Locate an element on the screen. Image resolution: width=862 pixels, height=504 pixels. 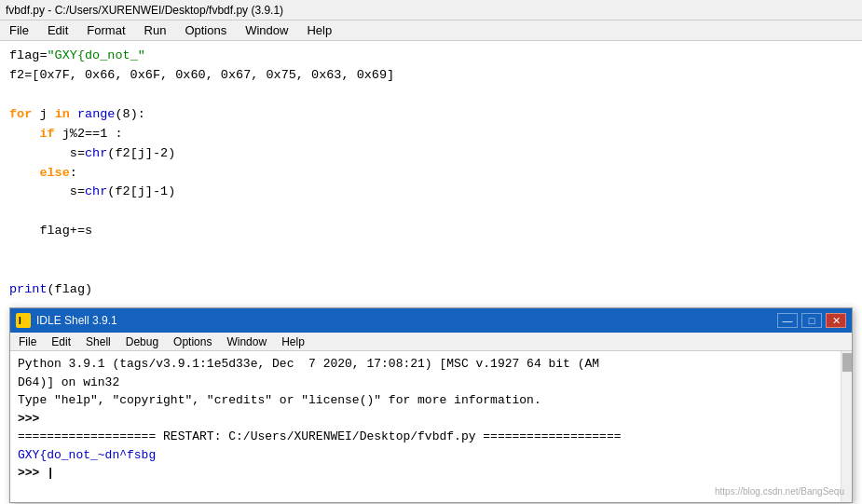
maximize-button: □ is located at coordinates (812, 320).